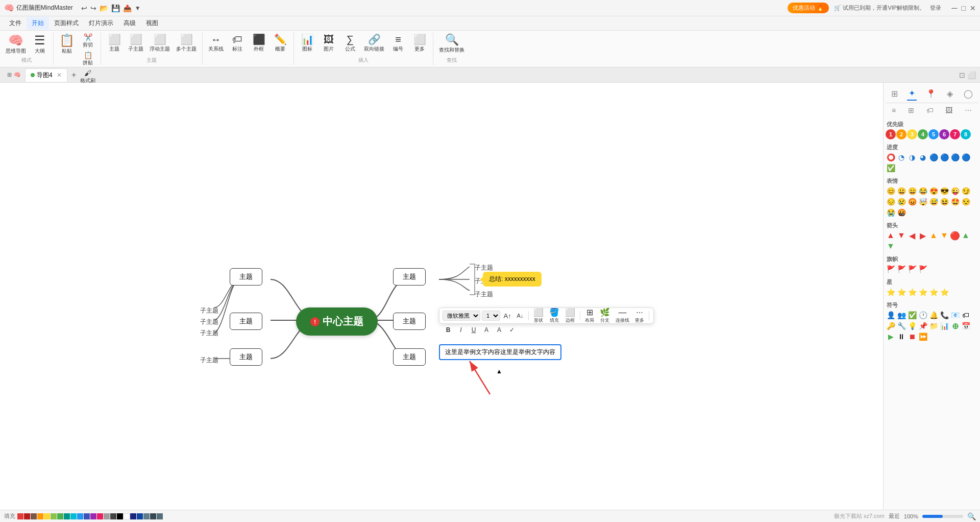 Image resolution: width=980 pixels, height=522 pixels. What do you see at coordinates (973, 8) in the screenshot?
I see `close-btn: ✕` at bounding box center [973, 8].